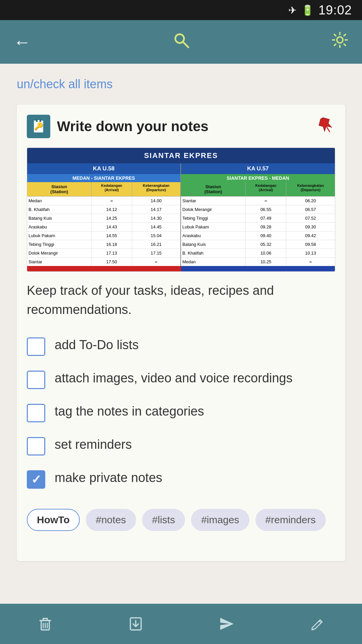  What do you see at coordinates (181, 479) in the screenshot?
I see `checklist-item-5: make private notes` at bounding box center [181, 479].